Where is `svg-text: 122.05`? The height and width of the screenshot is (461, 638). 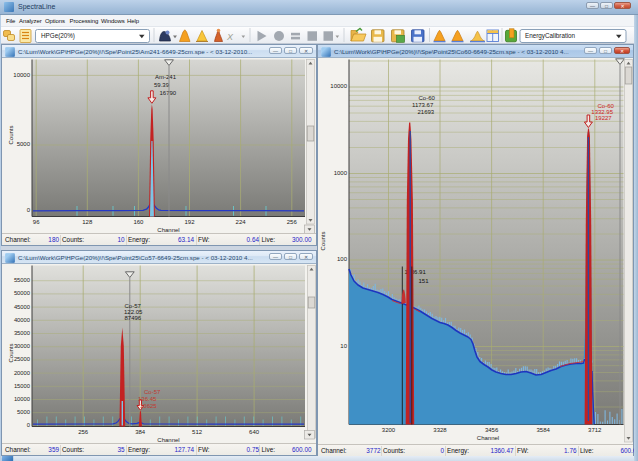
svg-text: 122.05 is located at coordinates (134, 312).